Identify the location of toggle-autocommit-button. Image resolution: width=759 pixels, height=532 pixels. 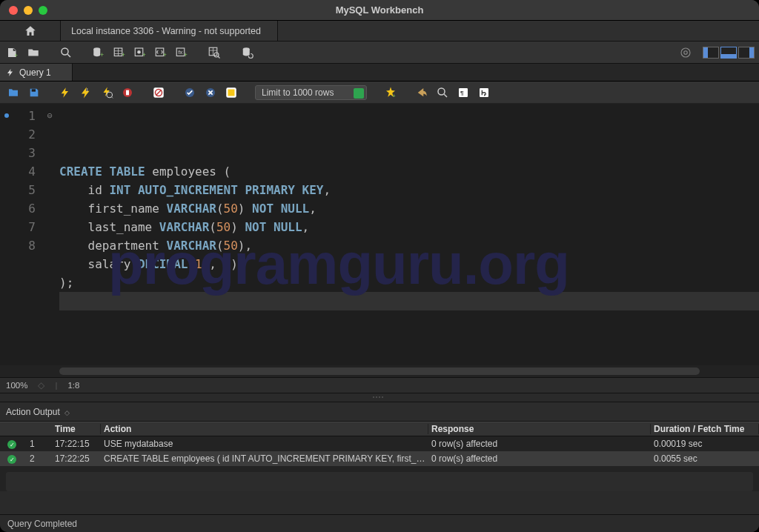
(159, 93).